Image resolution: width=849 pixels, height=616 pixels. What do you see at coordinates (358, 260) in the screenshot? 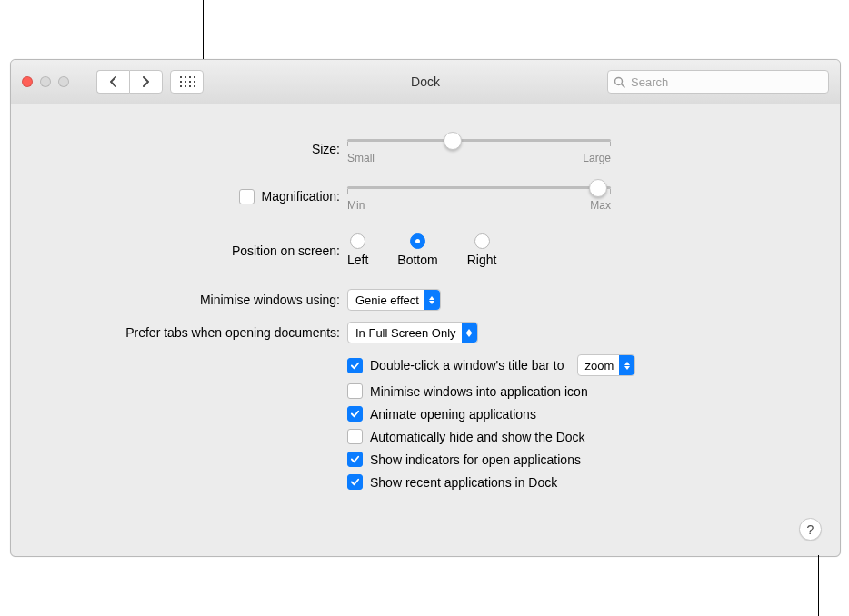
I see `position-radio-label: Left` at bounding box center [358, 260].